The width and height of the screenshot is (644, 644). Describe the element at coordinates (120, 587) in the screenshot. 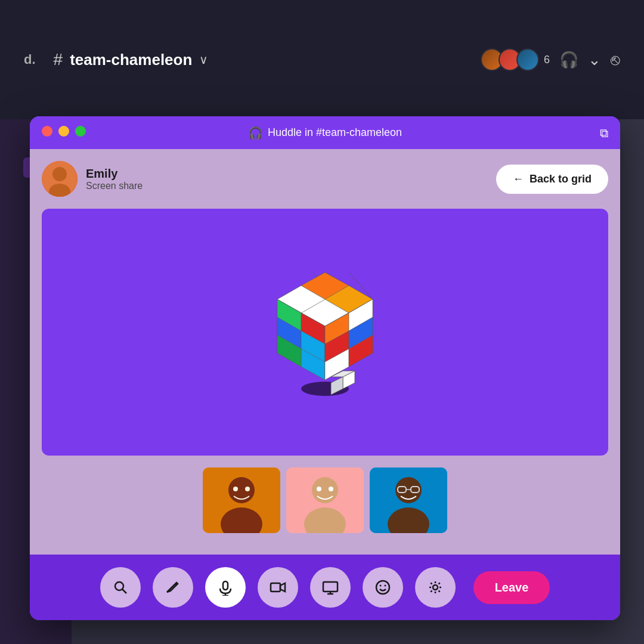

I see `search-button` at that location.